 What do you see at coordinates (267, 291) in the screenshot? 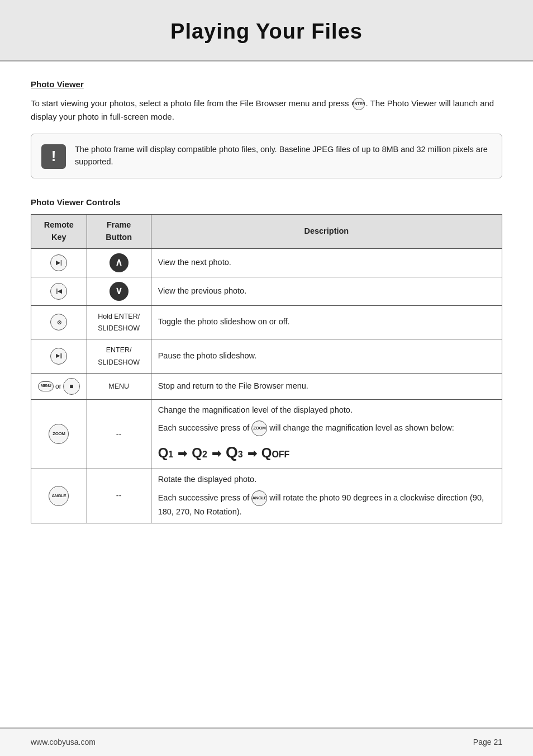
I see `table-row: |◀ ∨ View the previous photo.` at bounding box center [267, 291].